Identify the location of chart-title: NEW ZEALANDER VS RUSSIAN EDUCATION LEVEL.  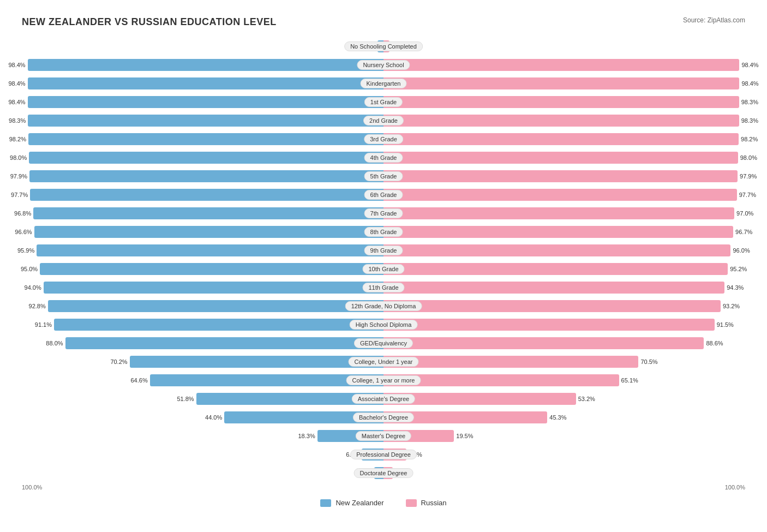
(384, 22).